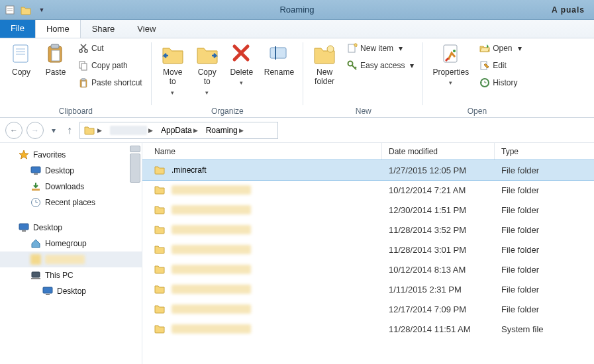 The height and width of the screenshot is (364, 594). I want to click on breadcrumb-label: AppData, so click(176, 130).